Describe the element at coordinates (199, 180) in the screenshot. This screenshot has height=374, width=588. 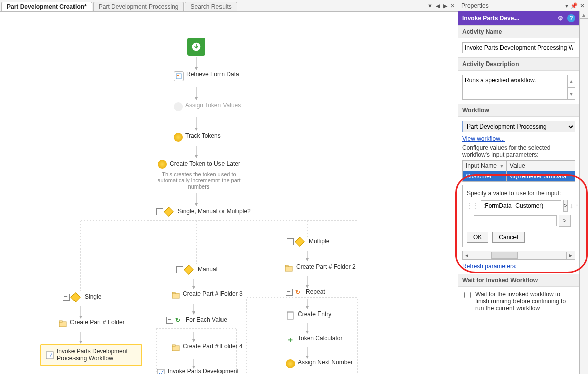
I see `node-create-token-desc: This creates the token used to automatic…` at that location.